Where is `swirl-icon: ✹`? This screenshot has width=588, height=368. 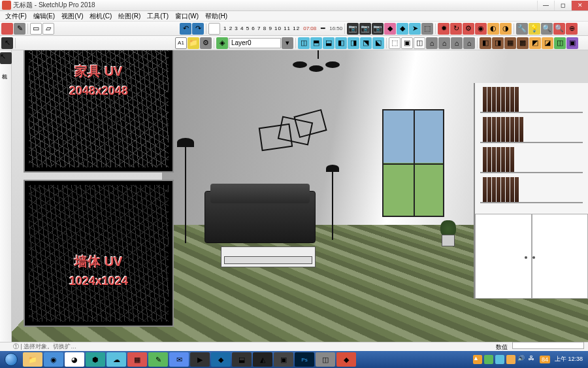
swirl-icon: ✹ is located at coordinates (444, 29).